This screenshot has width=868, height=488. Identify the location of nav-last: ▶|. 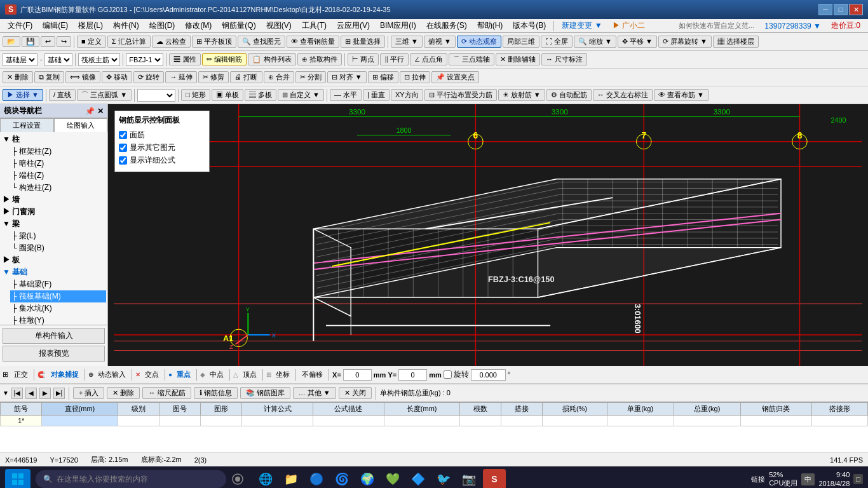
(59, 393).